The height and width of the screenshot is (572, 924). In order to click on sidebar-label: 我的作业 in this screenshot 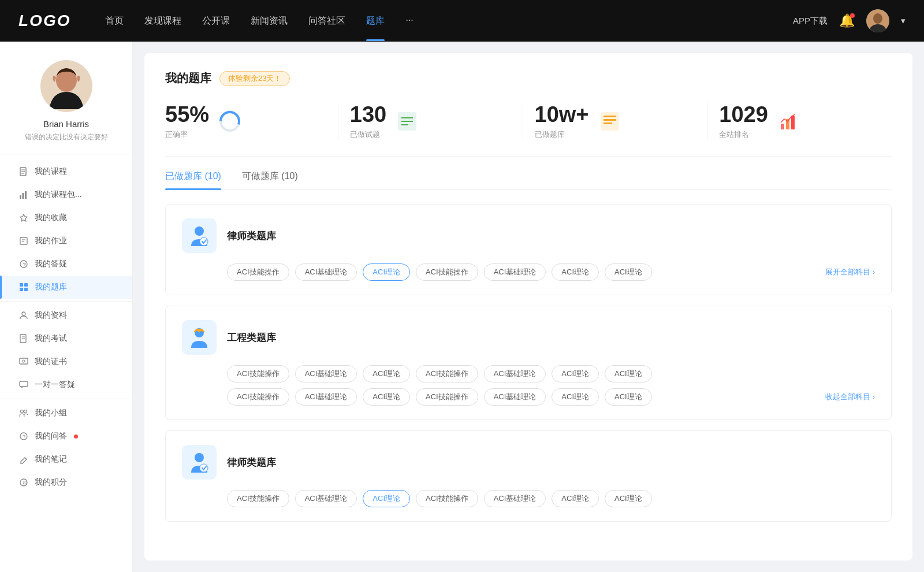, I will do `click(51, 241)`.